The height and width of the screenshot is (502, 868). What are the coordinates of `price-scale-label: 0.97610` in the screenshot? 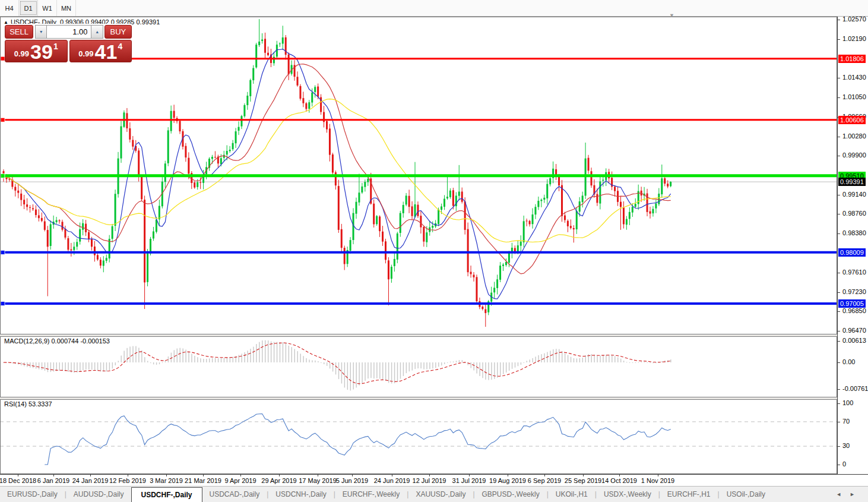 It's located at (854, 272).